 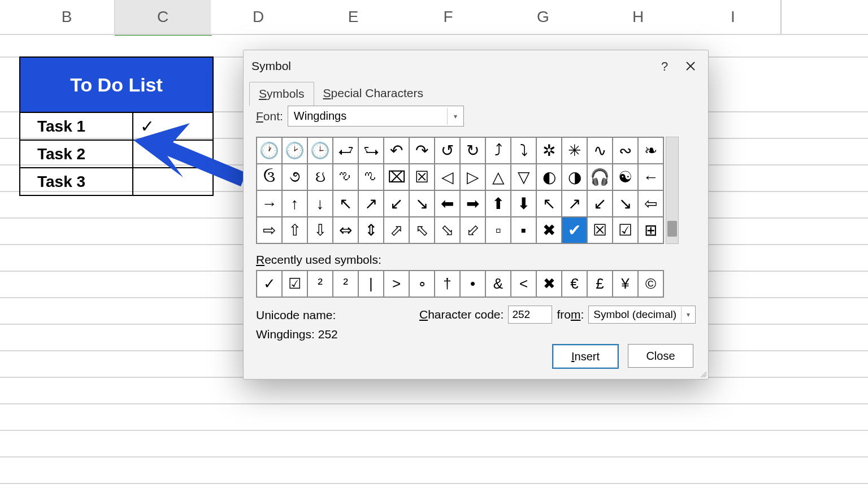 I want to click on symbol-cell: ↙, so click(x=600, y=203).